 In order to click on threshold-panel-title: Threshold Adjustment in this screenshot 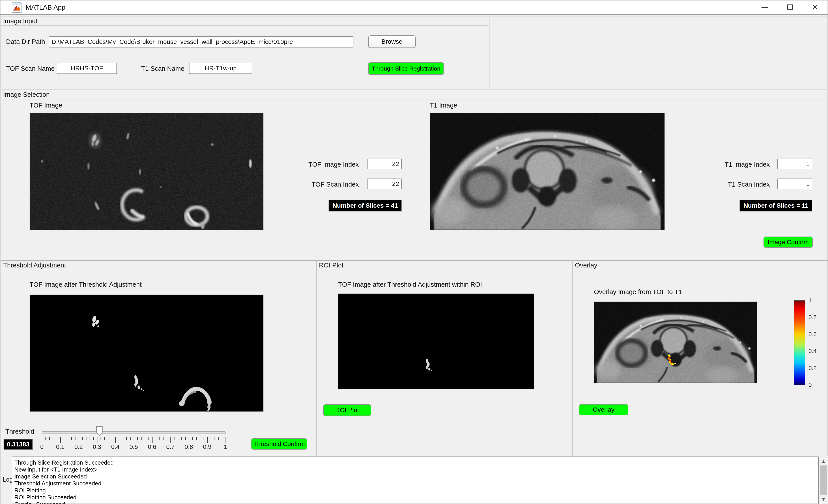, I will do `click(34, 265)`.